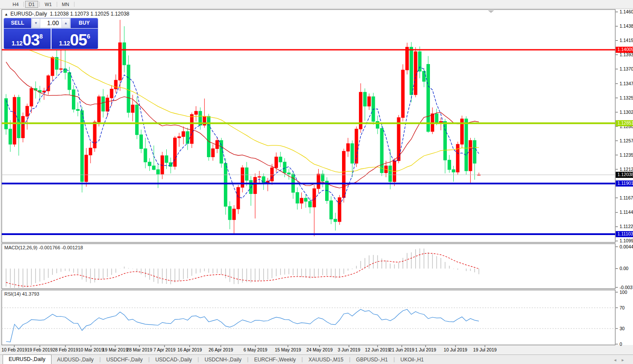 The image size is (633, 364). Describe the element at coordinates (316, 359) in the screenshot. I see `symbol-tabbar: EURUSD-,DailyAUDUSD-,Daily|USDCHF-,Daily…` at that location.